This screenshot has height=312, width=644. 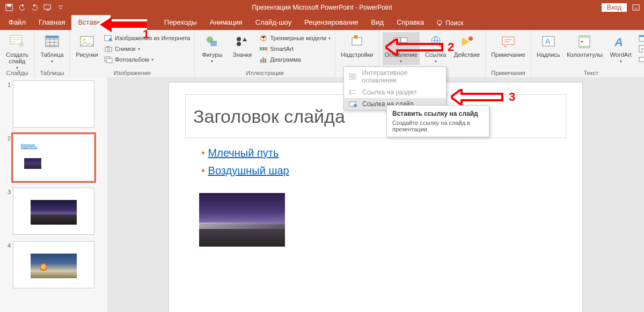 What do you see at coordinates (52, 73) in the screenshot?
I see `group-tables-label: Таблицы` at bounding box center [52, 73].